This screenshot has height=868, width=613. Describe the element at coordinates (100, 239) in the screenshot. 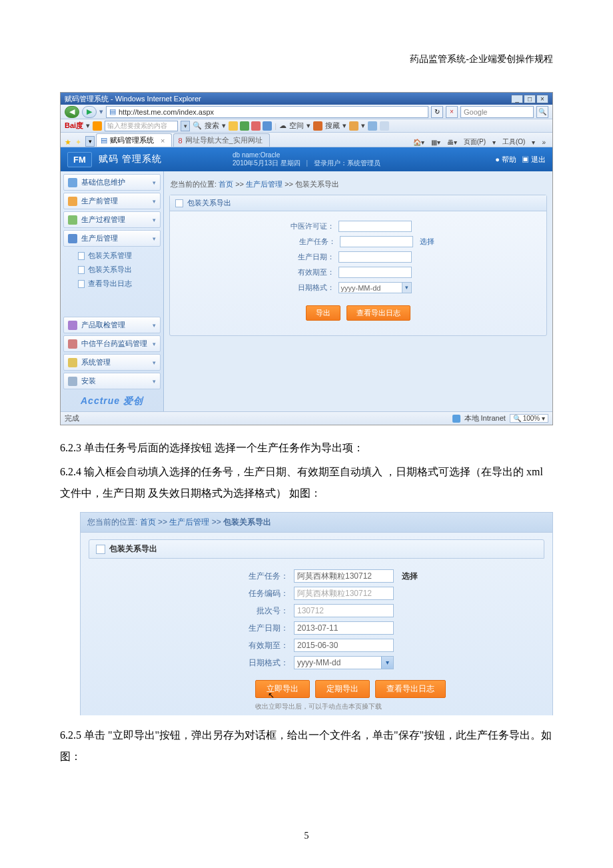

I see `sidebar-item-label: 生产后管理` at that location.